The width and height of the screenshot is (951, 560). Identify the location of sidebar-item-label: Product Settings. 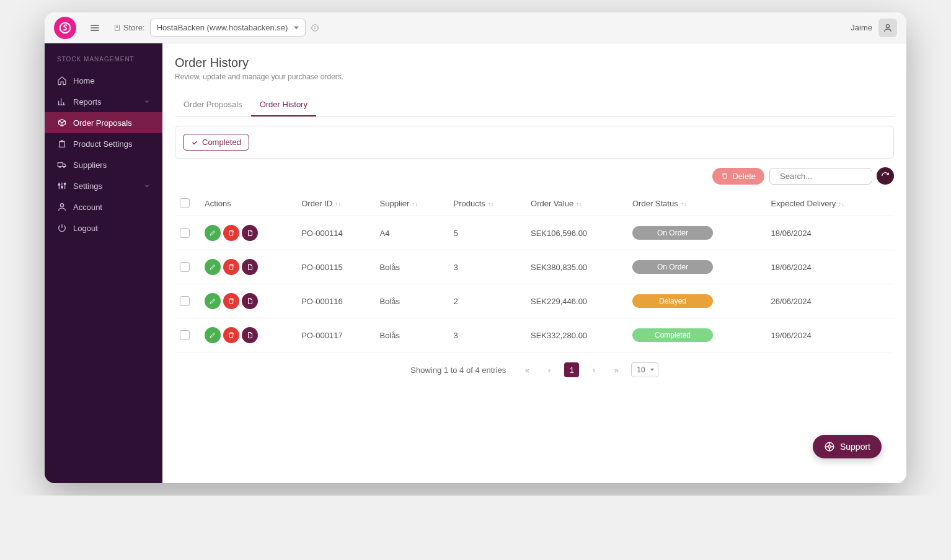
(103, 144).